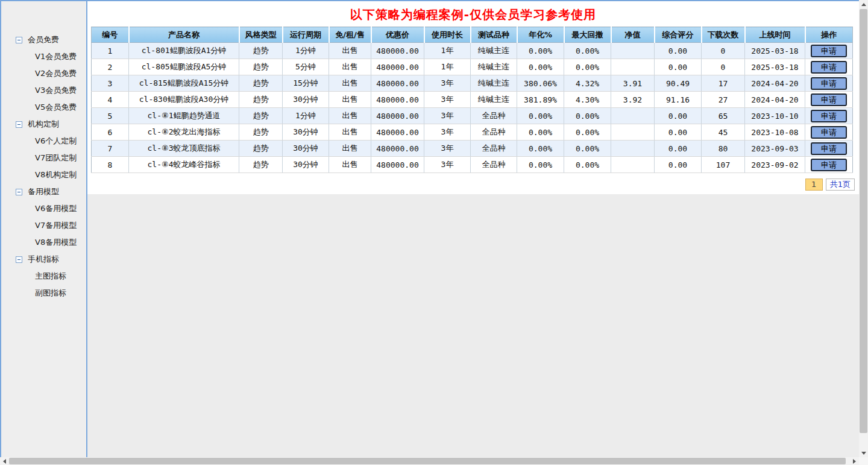  Describe the element at coordinates (43, 276) in the screenshot. I see `sidebar-item: 主图指标` at that location.